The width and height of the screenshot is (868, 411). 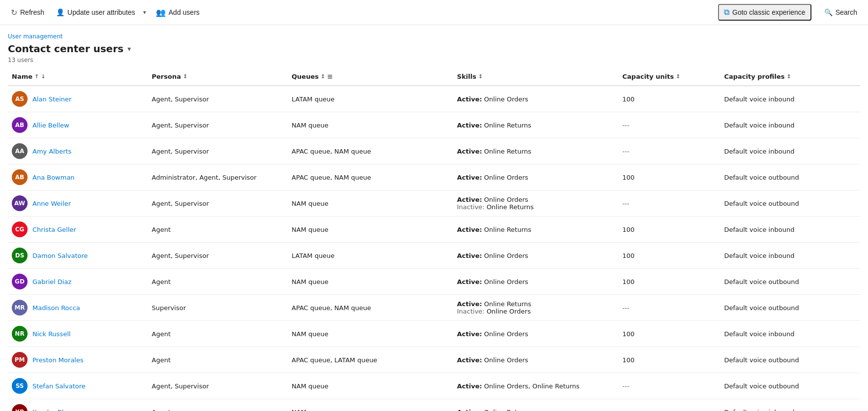 I want to click on cell-name: AW Anne Weiler, so click(x=78, y=204).